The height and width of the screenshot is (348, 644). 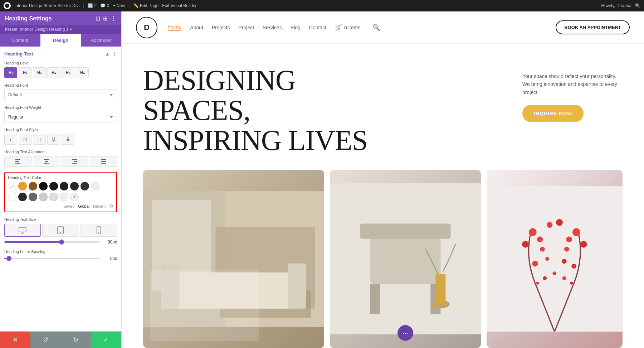 What do you see at coordinates (114, 54) in the screenshot?
I see `section-more-icon: ⋮` at bounding box center [114, 54].